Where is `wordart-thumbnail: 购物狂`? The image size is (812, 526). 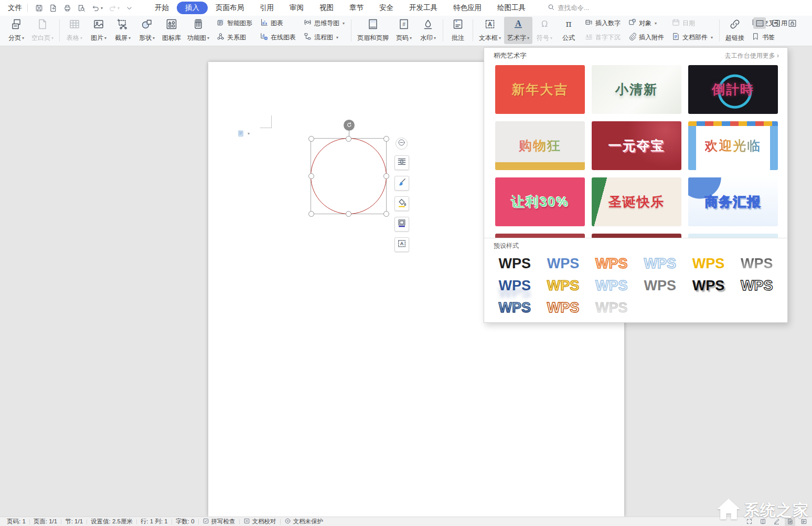
wordart-thumbnail: 购物狂 is located at coordinates (540, 146).